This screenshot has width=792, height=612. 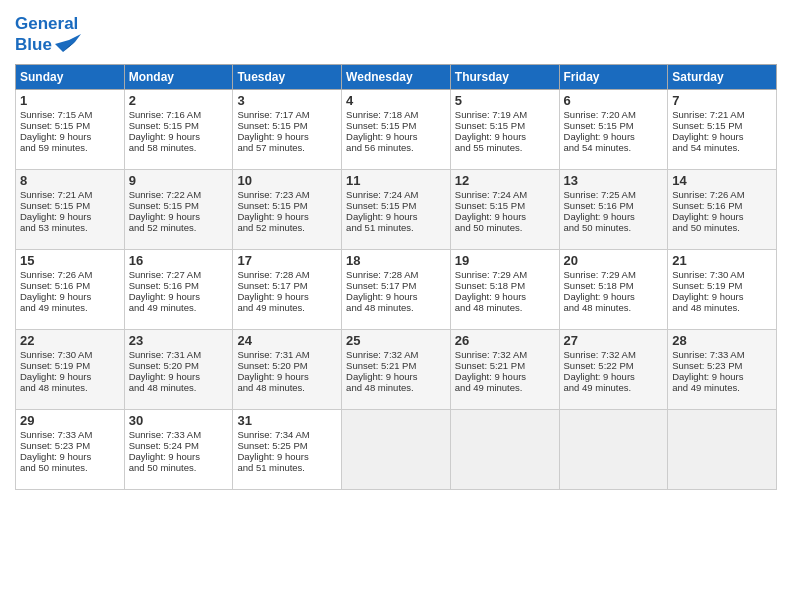 What do you see at coordinates (504, 369) in the screenshot?
I see `calendar-cell: 26 Sunrise: 7:32 AM Sunset: 5:21 PM Dayl…` at bounding box center [504, 369].